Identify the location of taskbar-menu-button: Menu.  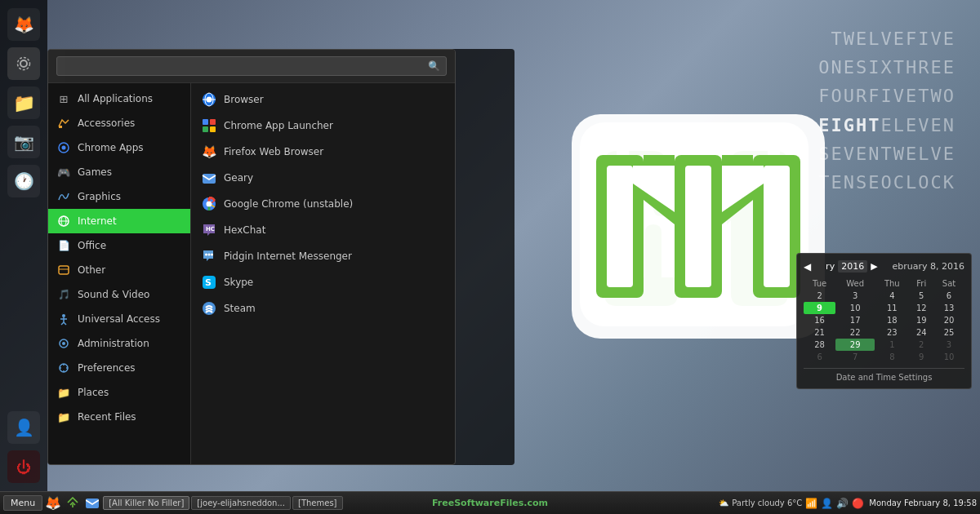
(23, 503).